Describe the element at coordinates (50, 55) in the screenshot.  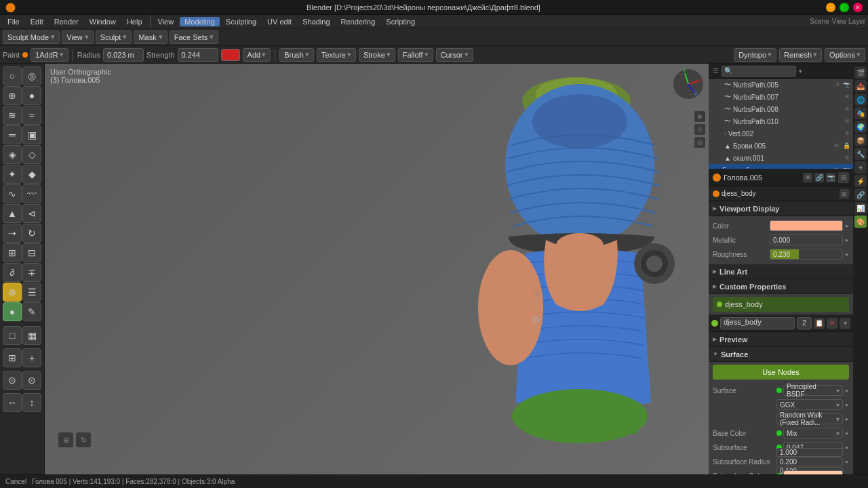
I see `add-r-dropdown: 1AddR ▾` at that location.